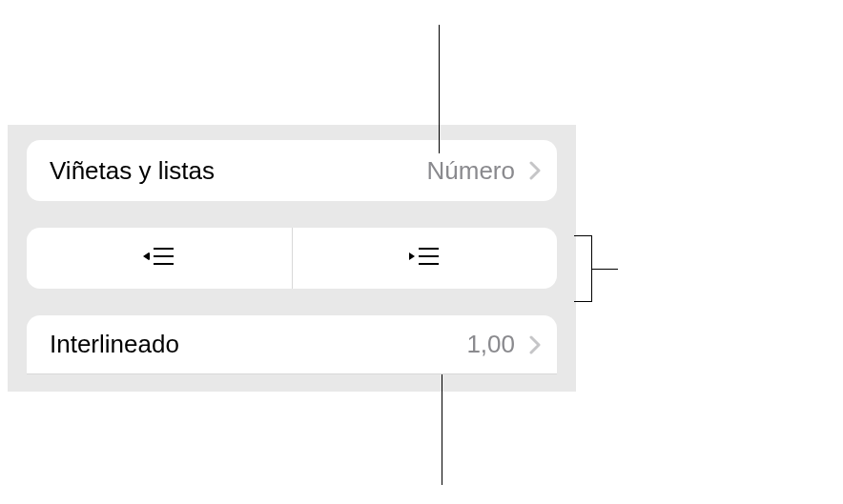 This screenshot has width=843, height=504. What do you see at coordinates (292, 171) in the screenshot?
I see `bullets-lists-row: Viñetas y listas Número` at bounding box center [292, 171].